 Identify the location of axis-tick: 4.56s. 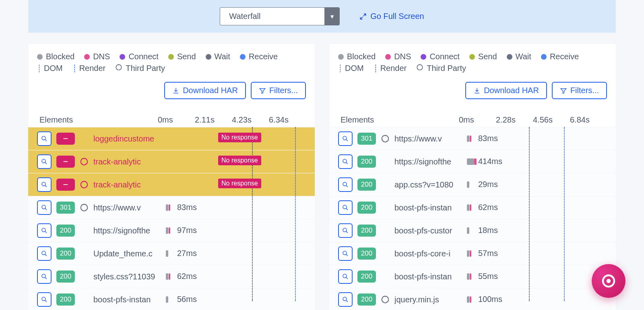
(551, 120).